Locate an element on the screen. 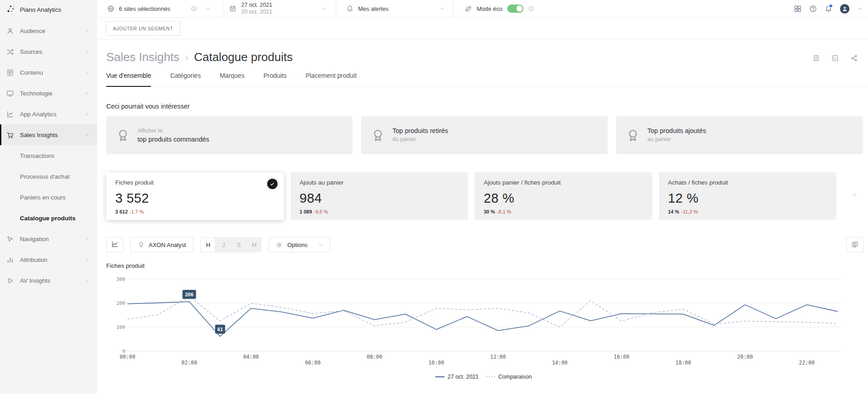 Image resolution: width=868 pixels, height=394 pixels. suggestion-card-top-produits-command-s: Afficher letop produits commandés is located at coordinates (230, 135).